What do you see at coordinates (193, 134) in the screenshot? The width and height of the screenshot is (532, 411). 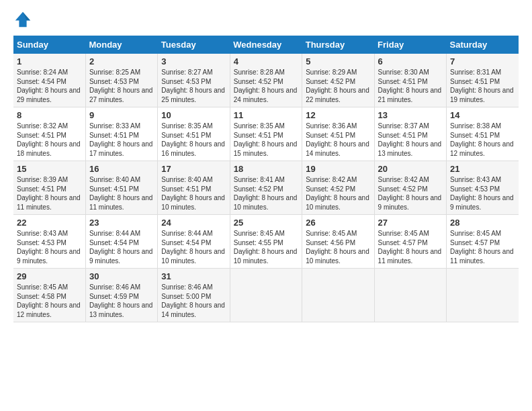 I see `day-cell: 10 Sunrise: 8:35 AM Sunset: 4:51 PM Dayl…` at bounding box center [193, 134].